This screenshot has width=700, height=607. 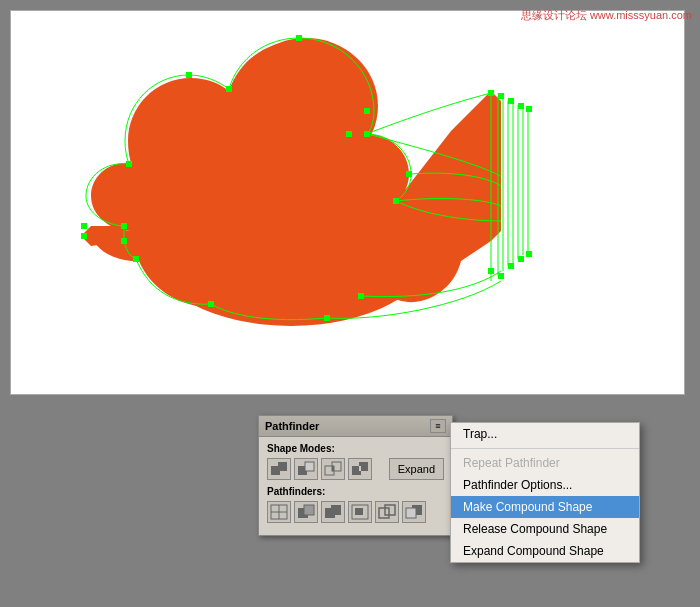 I want to click on shape-modes-label: Shape Modes:, so click(x=356, y=448).